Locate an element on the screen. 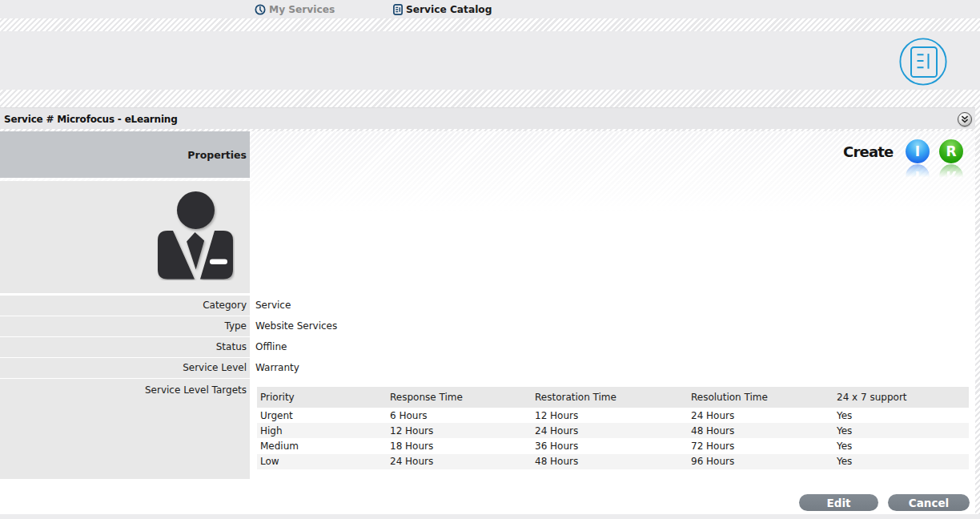 Image resolution: width=980 pixels, height=519 pixels. field-value-category: Service is located at coordinates (273, 306).